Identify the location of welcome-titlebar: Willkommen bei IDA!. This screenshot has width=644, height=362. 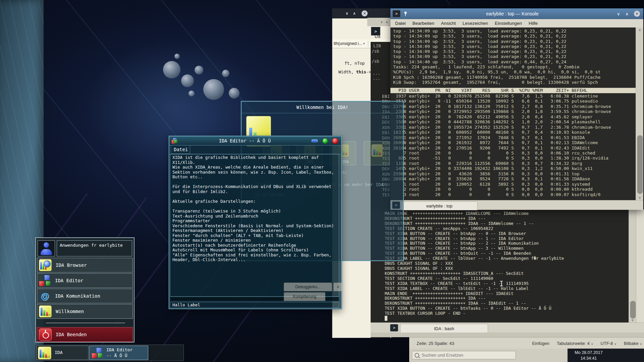
(322, 107).